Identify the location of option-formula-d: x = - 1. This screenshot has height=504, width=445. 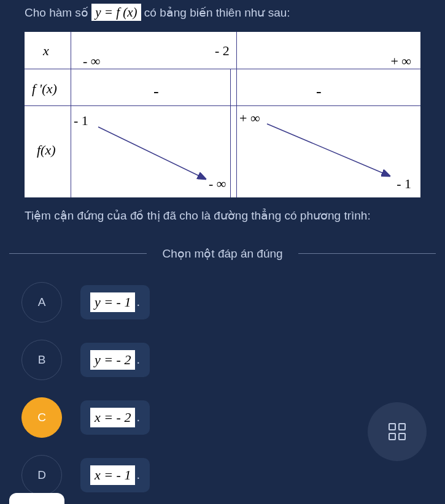
(113, 475).